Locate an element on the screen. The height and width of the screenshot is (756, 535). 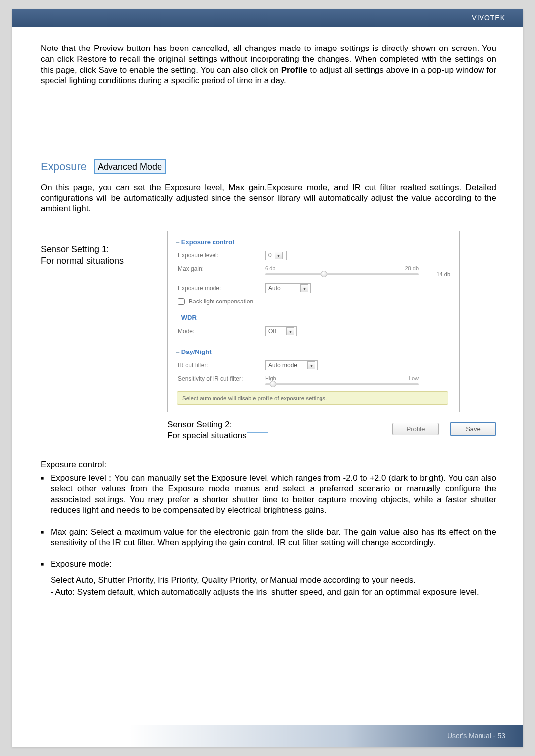
save-button: Save is located at coordinates (473, 429).